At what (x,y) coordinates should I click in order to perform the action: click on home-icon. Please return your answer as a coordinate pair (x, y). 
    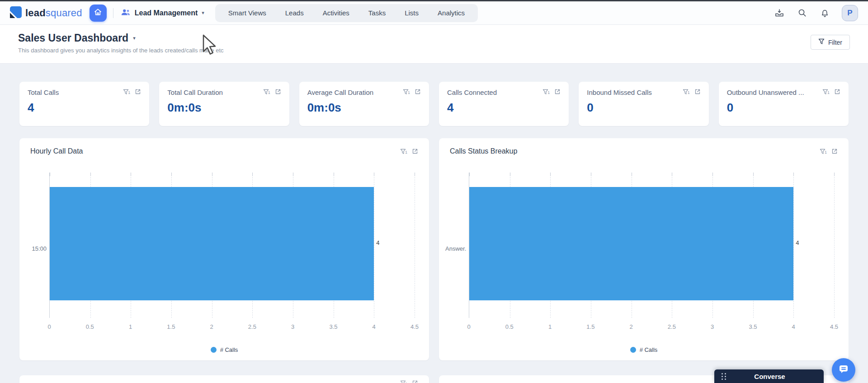
    Looking at the image, I should click on (98, 13).